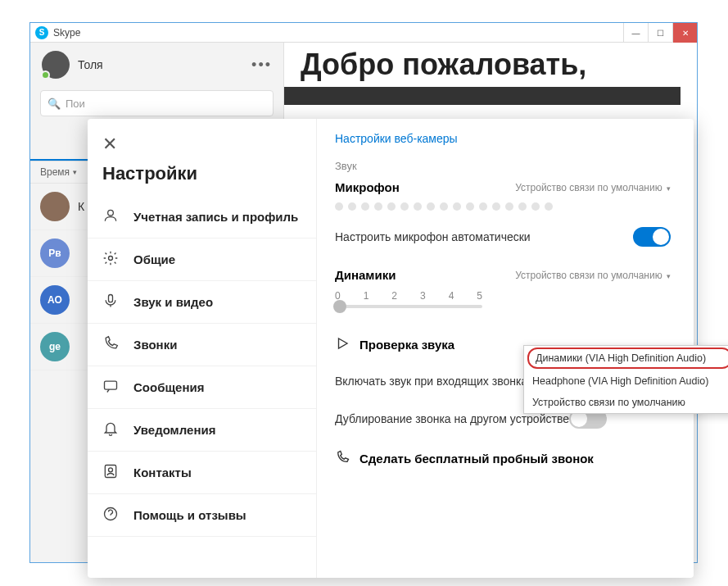 The width and height of the screenshot is (728, 586). Describe the element at coordinates (503, 166) in the screenshot. I see `sound-section-label: Звук` at that location.